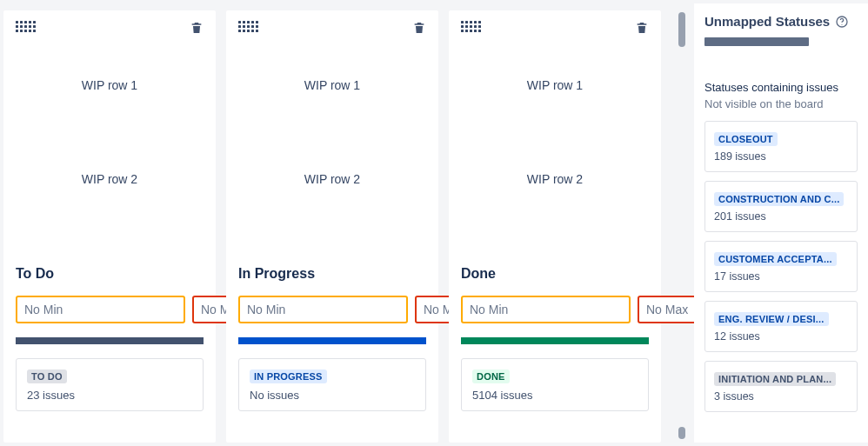 The height and width of the screenshot is (446, 868). What do you see at coordinates (781, 327) in the screenshot?
I see `unmapped-status-card: ENG. REVIEW / DESI... 12 issues` at bounding box center [781, 327].